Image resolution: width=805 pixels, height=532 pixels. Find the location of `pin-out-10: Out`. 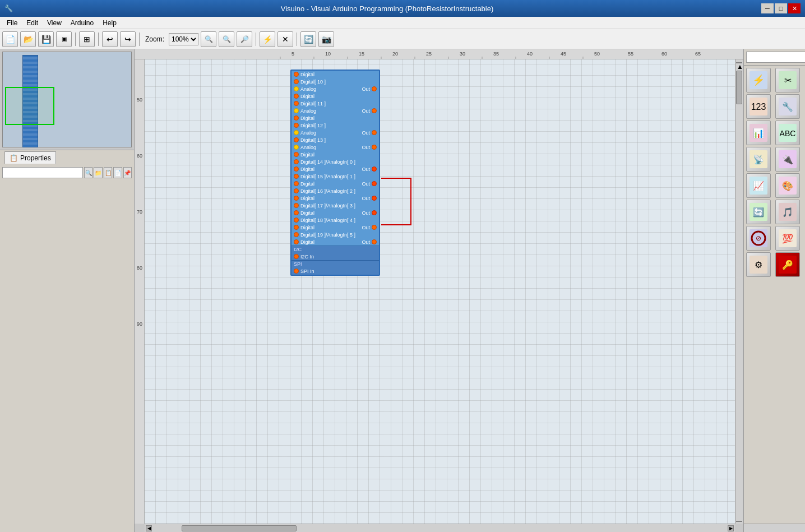

pin-out-10: Out is located at coordinates (366, 89).